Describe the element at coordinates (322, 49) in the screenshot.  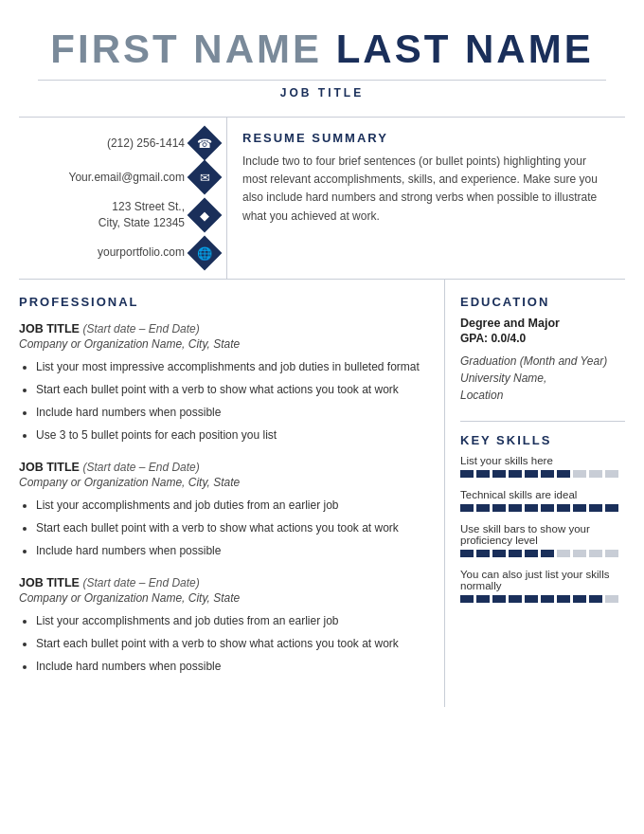
I see `full-name: FIRST NAME LAST NAME` at that location.